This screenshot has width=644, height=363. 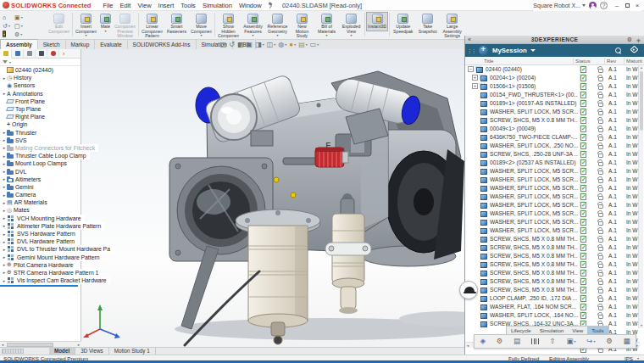 What do you see at coordinates (483, 341) in the screenshot?
I see `tool-assembly-info-button` at bounding box center [483, 341].